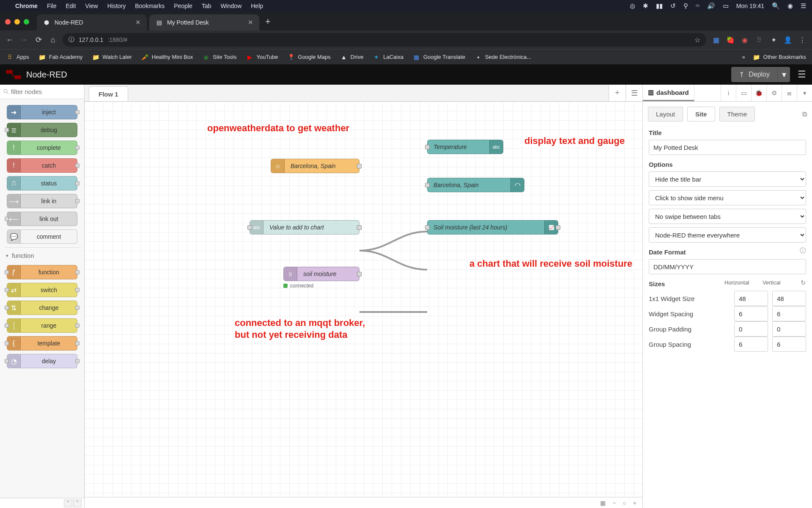 This screenshot has width=812, height=508. What do you see at coordinates (804, 93) in the screenshot?
I see `sidebar-tab-more: ▾` at bounding box center [804, 93].